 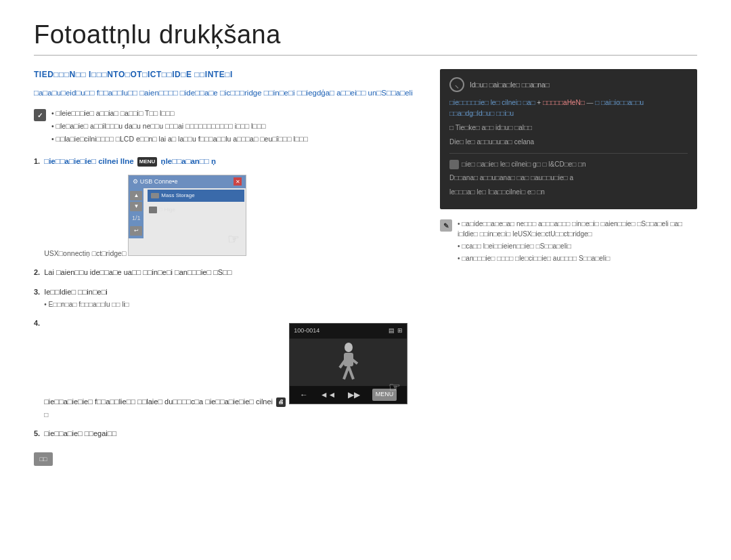 I want to click on right-note: ✎ □a□ide□□a□e□a□ ne□□□ a□□□a□□□ □in□e□i□…, so click(x=569, y=242).